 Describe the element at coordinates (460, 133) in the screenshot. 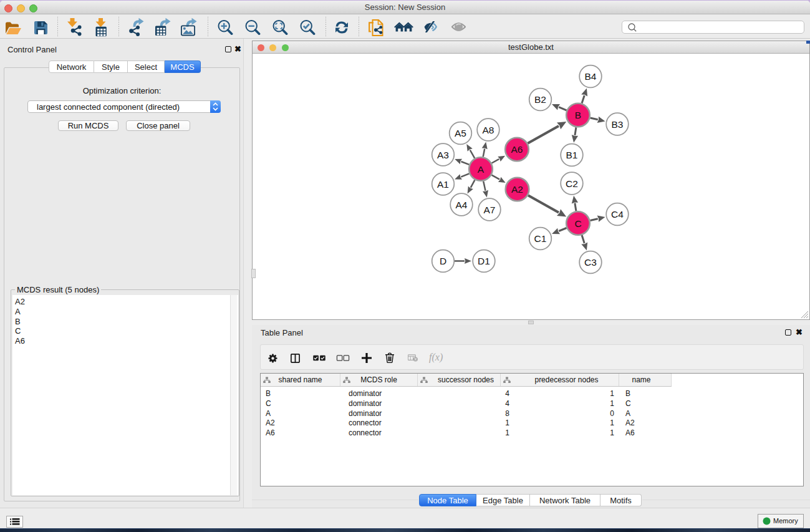

I see `svg-text: A5` at that location.